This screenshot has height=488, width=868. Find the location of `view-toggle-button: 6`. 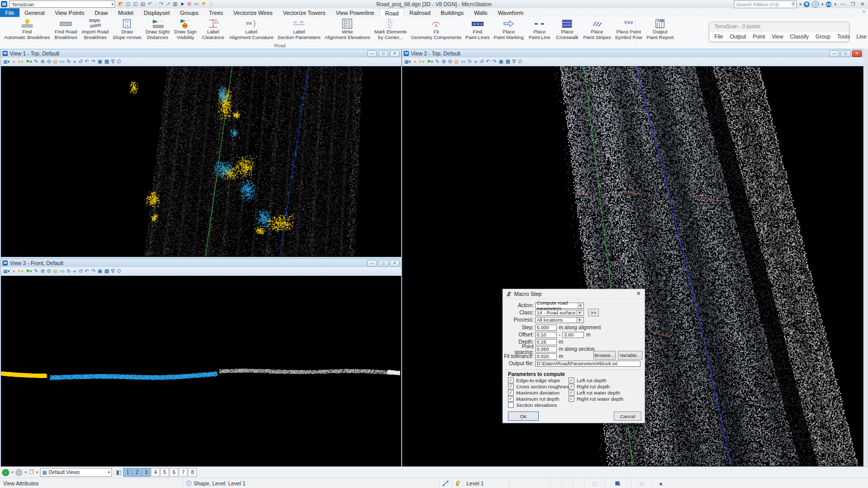

view-toggle-button: 6 is located at coordinates (174, 473).